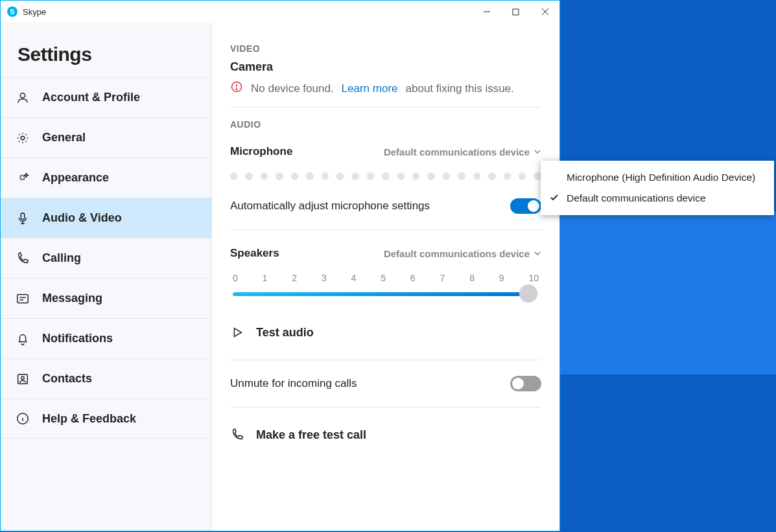 The width and height of the screenshot is (776, 532). I want to click on sidebar-item-appearance: Appearance, so click(106, 178).